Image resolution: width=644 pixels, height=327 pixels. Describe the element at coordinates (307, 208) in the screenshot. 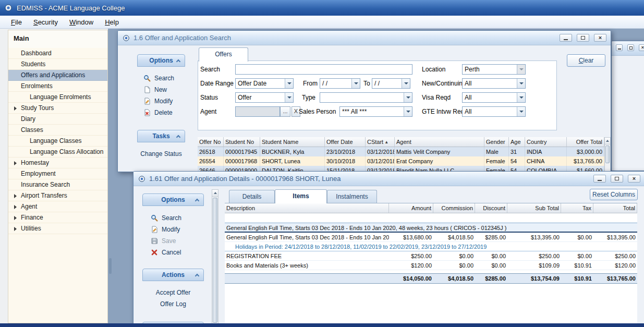

I see `column-header-description: Description` at that location.